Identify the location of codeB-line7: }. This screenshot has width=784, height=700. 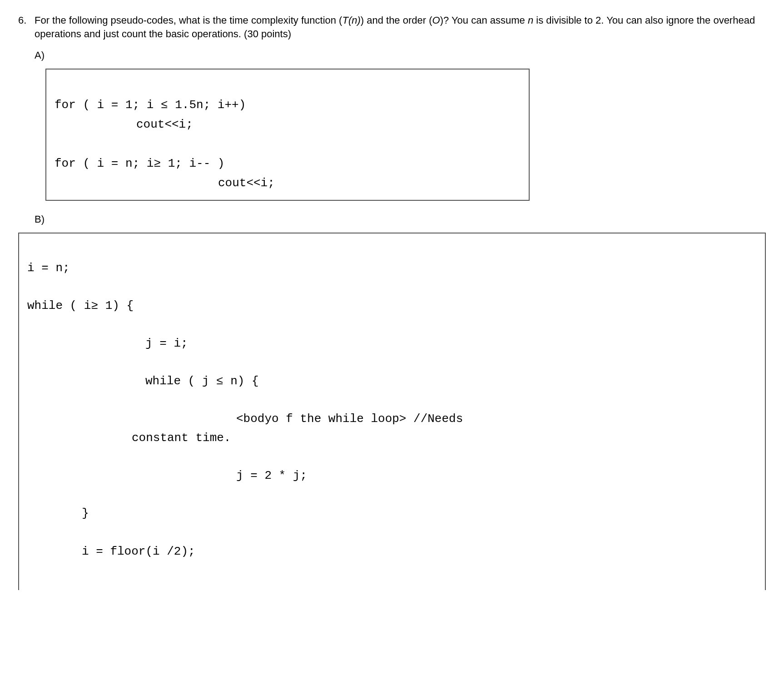
(392, 514).